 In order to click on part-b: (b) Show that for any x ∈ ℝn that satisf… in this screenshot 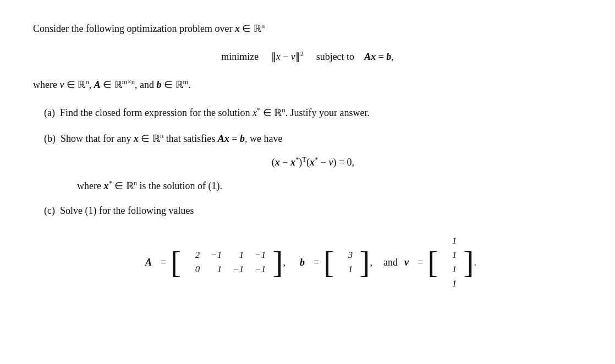, I will do `click(308, 162)`.